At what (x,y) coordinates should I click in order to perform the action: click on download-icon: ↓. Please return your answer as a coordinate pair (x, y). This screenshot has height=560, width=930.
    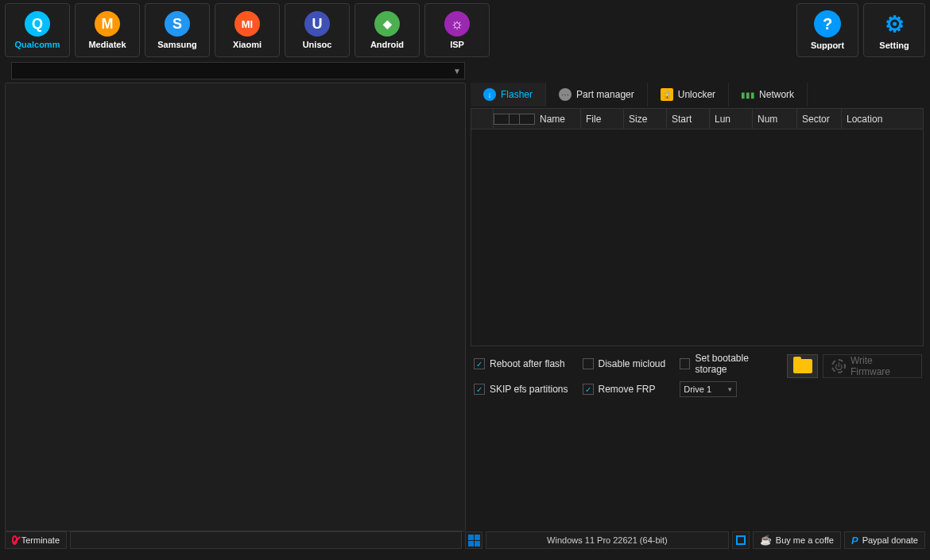
    Looking at the image, I should click on (490, 95).